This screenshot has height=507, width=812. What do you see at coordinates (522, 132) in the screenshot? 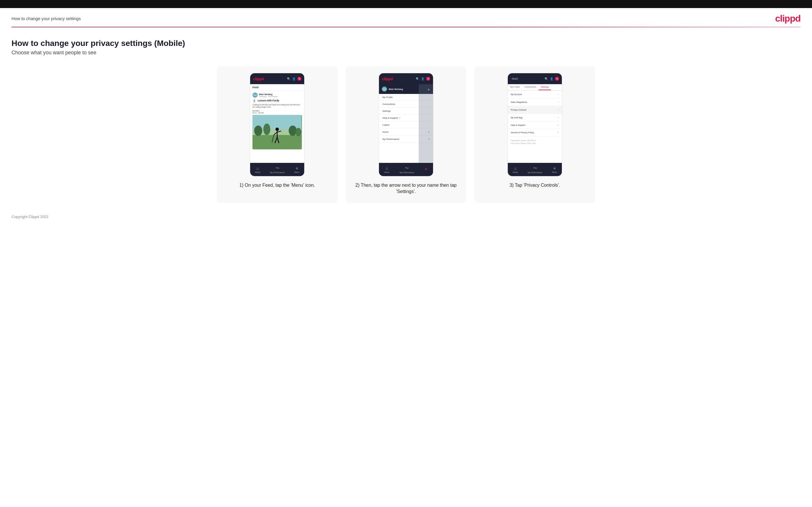
I see `service-label: Service & Privacy Policy` at bounding box center [522, 132].